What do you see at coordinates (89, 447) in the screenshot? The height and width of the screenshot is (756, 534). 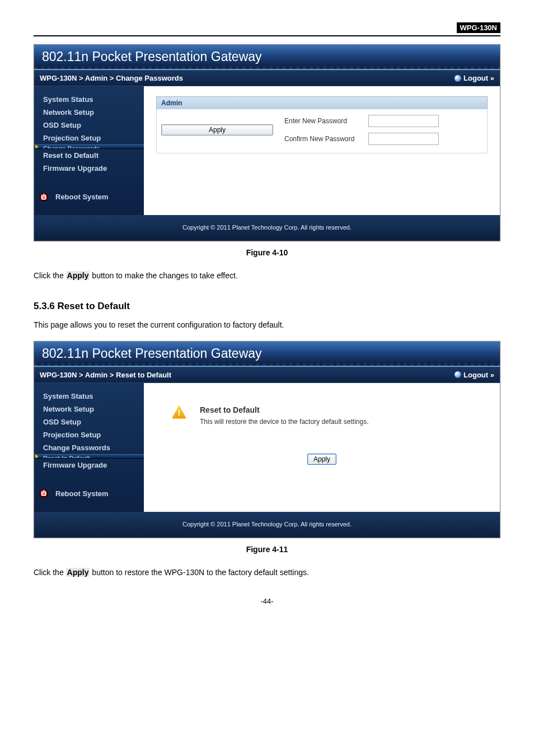 I see `sidebar-2: System Status Network Setup OSD Setup Pr…` at bounding box center [89, 447].